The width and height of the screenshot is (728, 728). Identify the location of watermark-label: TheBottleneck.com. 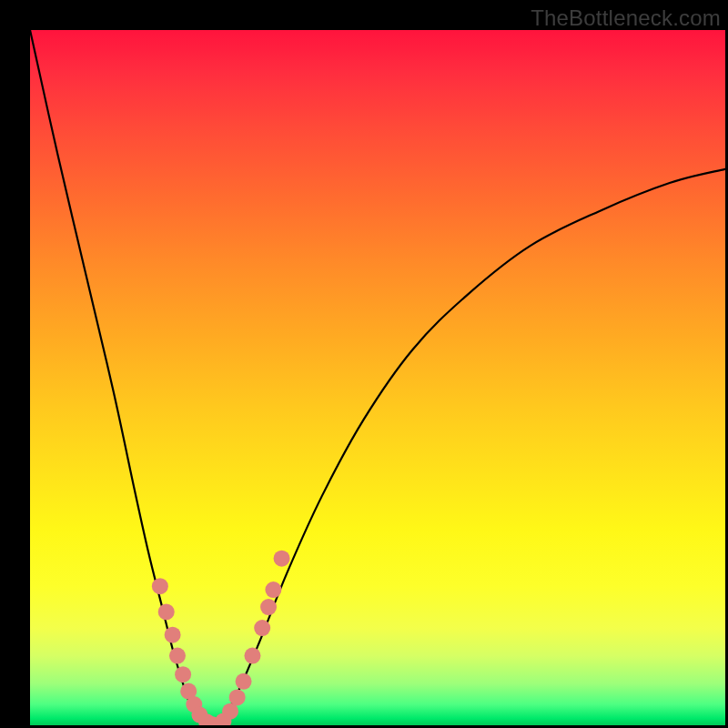
(626, 18).